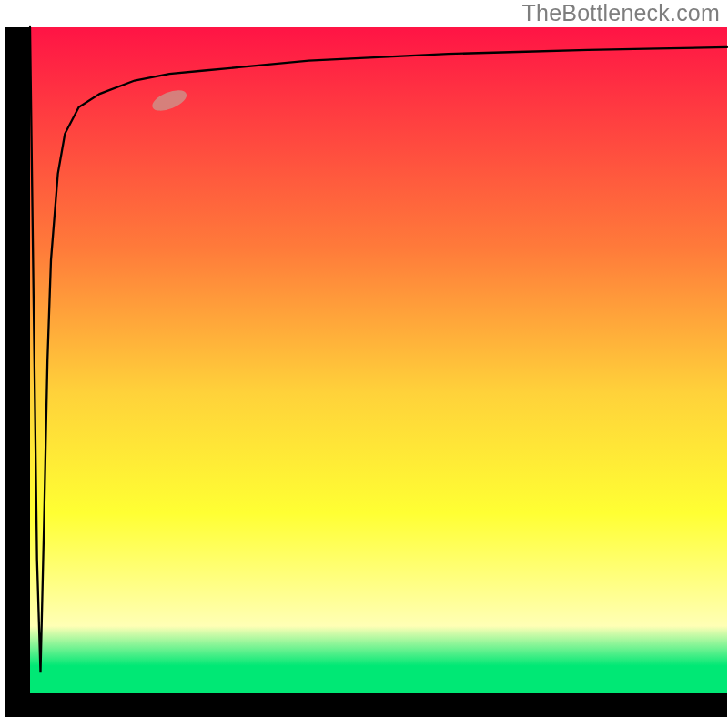  I want to click on y-axis, so click(18, 364).